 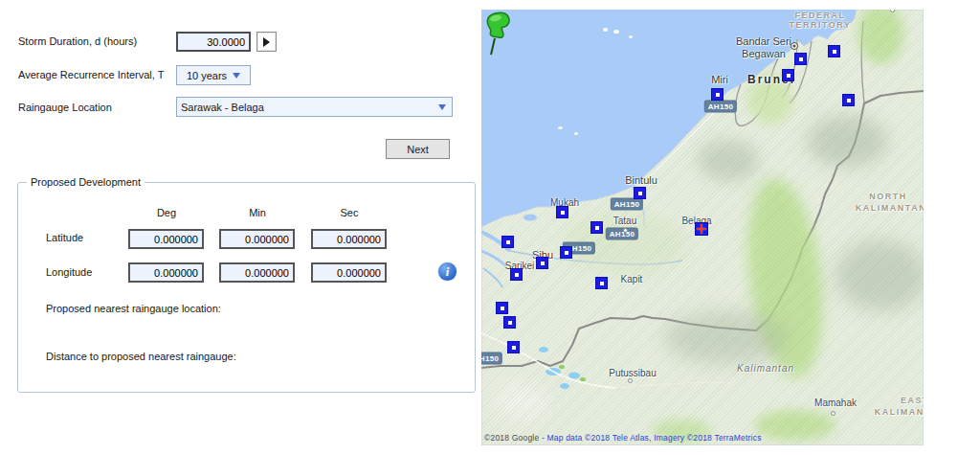 I want to click on capital-dot-bandar-seri-begawan, so click(x=794, y=46).